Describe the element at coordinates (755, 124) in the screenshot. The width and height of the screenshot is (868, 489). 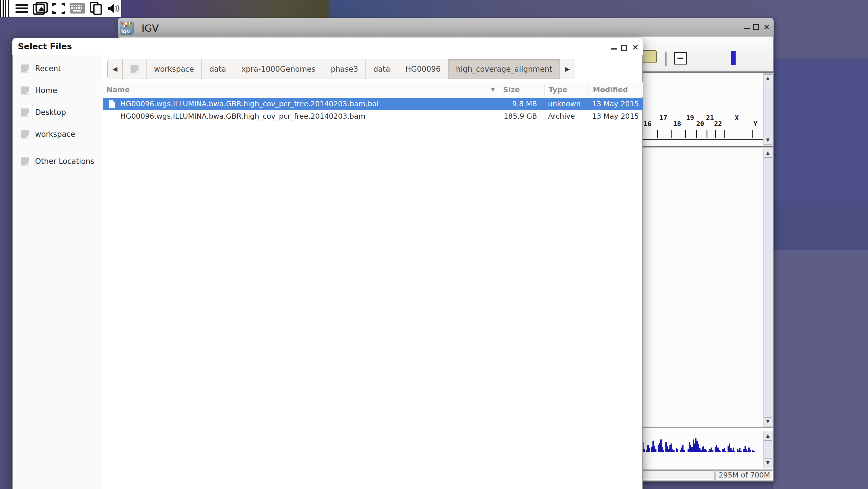
I see `chromosome-label: Y` at that location.